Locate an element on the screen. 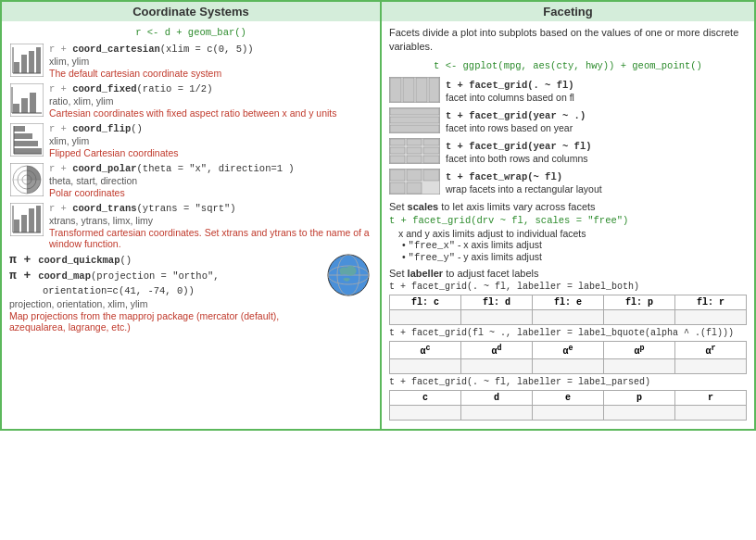 This screenshot has height=540, width=756. coord-flip-icon is located at coordinates (27, 140).